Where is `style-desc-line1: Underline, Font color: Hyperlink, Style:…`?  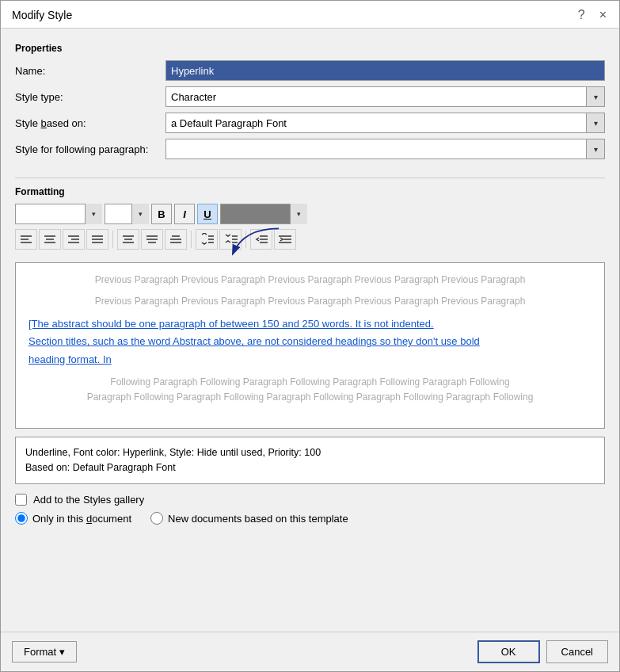
style-desc-line1: Underline, Font color: Hyperlink, Style:… is located at coordinates (310, 453).